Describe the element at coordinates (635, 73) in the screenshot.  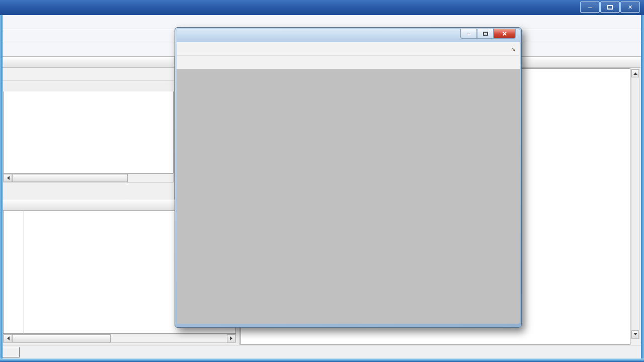
I see `scroll-up-button` at that location.